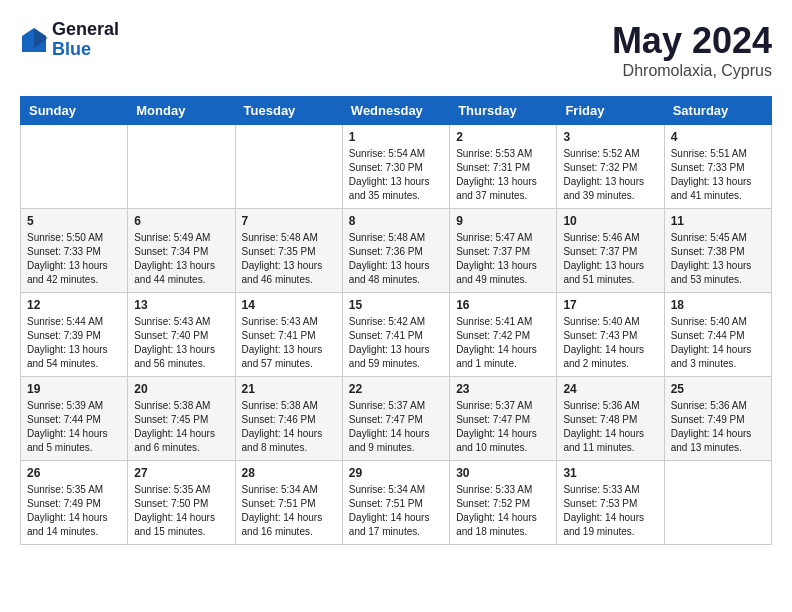  Describe the element at coordinates (396, 503) in the screenshot. I see `calendar-week-row: 26Sunrise: 5:35 AM Sunset: 7:49 PM Dayli…` at that location.